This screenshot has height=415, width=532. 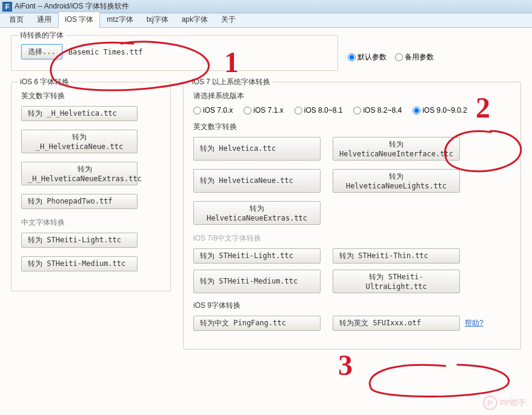 What do you see at coordinates (367, 57) in the screenshot?
I see `radio-default-params: 默认参数` at bounding box center [367, 57].